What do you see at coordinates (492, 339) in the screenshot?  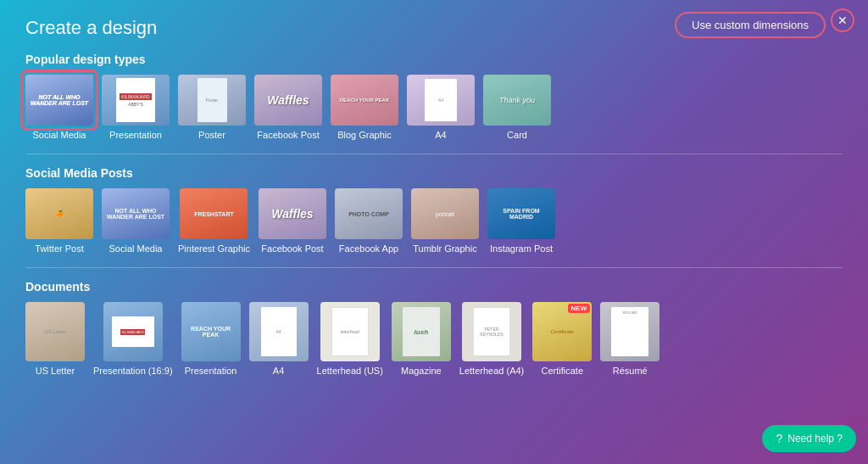 I see `doc-item-letterhead-a4: PETER REYNOLDS Letterhead (A4)` at bounding box center [492, 339].